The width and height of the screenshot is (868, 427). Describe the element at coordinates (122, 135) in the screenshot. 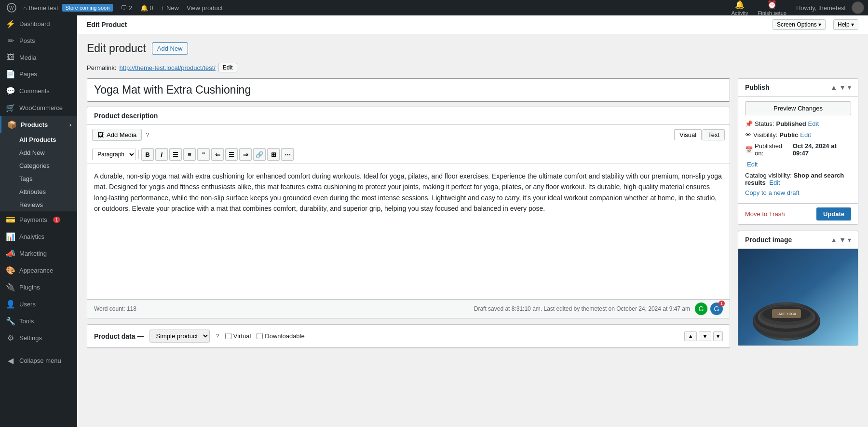

I see `add-media-label: Add Media` at that location.